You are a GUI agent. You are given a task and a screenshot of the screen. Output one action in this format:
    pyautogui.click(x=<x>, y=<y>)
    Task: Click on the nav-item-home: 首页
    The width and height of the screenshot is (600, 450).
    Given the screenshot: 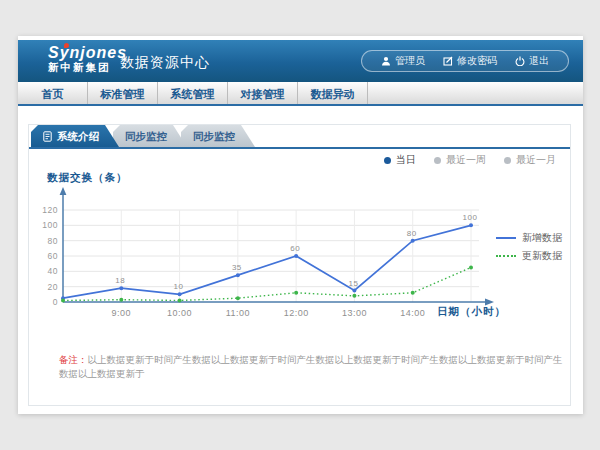 What is the action you would take?
    pyautogui.click(x=53, y=93)
    